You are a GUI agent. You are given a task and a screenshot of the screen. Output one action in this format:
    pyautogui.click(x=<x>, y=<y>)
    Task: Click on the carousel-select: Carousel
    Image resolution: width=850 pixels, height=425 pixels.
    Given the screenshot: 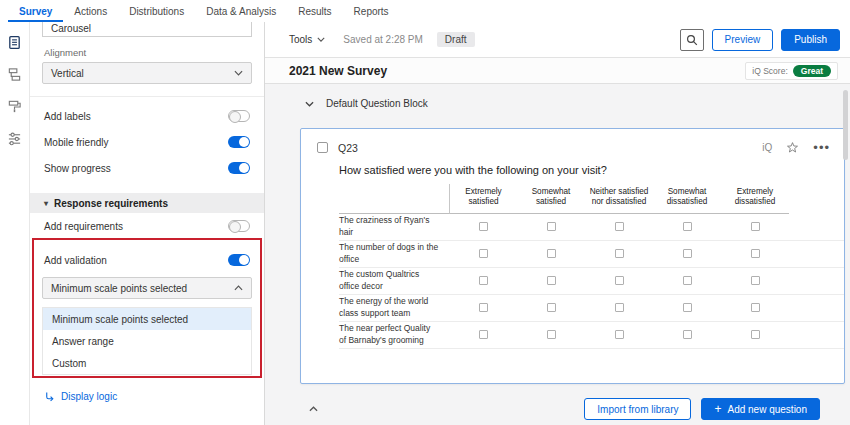 What is the action you would take?
    pyautogui.click(x=147, y=30)
    